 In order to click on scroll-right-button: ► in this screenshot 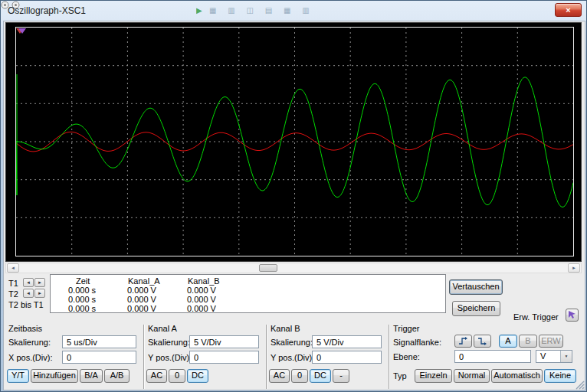, I will do `click(574, 268)`.